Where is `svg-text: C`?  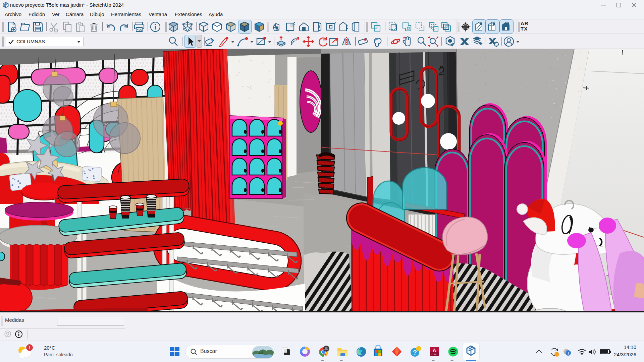
svg-text: C is located at coordinates (466, 25).